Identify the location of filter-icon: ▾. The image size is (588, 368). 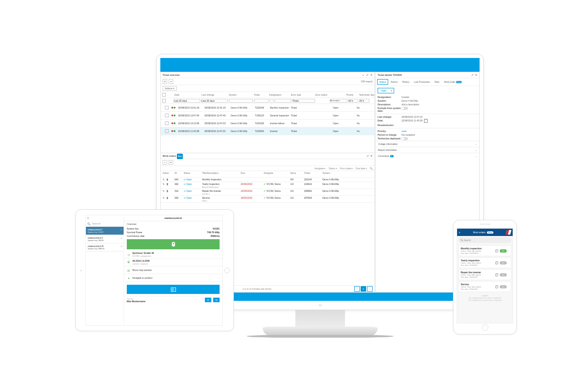
(171, 81).